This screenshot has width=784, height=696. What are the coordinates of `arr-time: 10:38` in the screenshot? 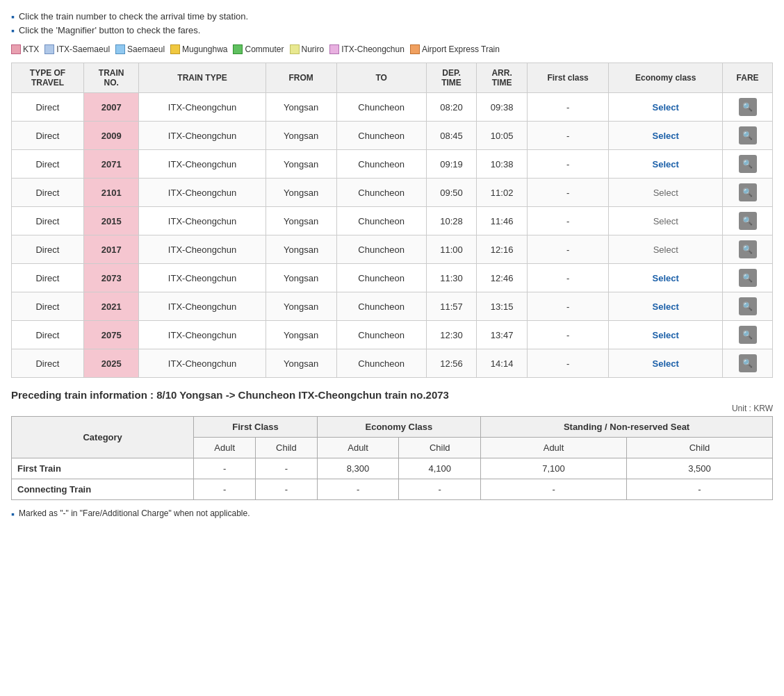 It's located at (502, 164).